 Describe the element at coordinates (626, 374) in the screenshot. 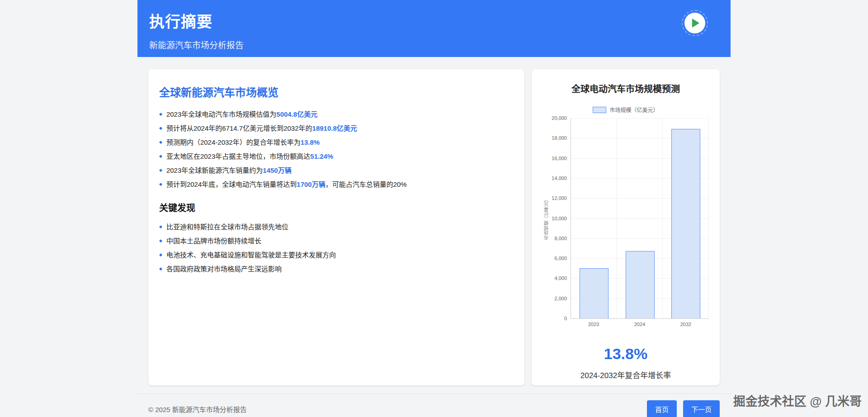

I see `cagr-label: 2024-2032年复合年增长率` at that location.